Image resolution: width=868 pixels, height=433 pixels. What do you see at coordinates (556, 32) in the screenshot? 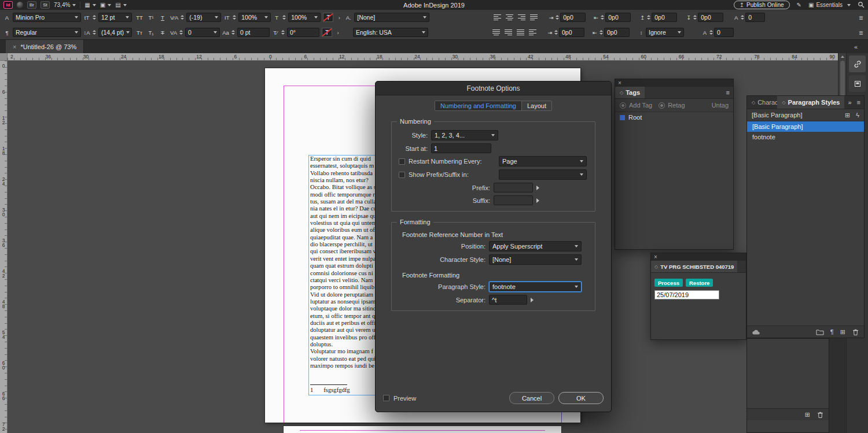
I see `first-line-indent-stepper` at bounding box center [556, 32].